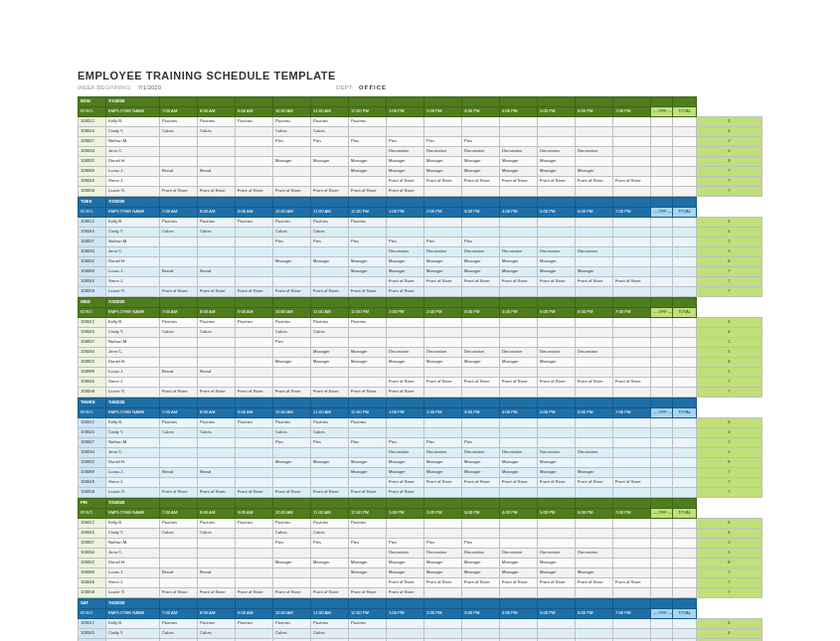 Image resolution: width=840 pixels, height=641 pixels. What do you see at coordinates (133, 463) in the screenshot?
I see `employee-name: Daniel H.` at bounding box center [133, 463].